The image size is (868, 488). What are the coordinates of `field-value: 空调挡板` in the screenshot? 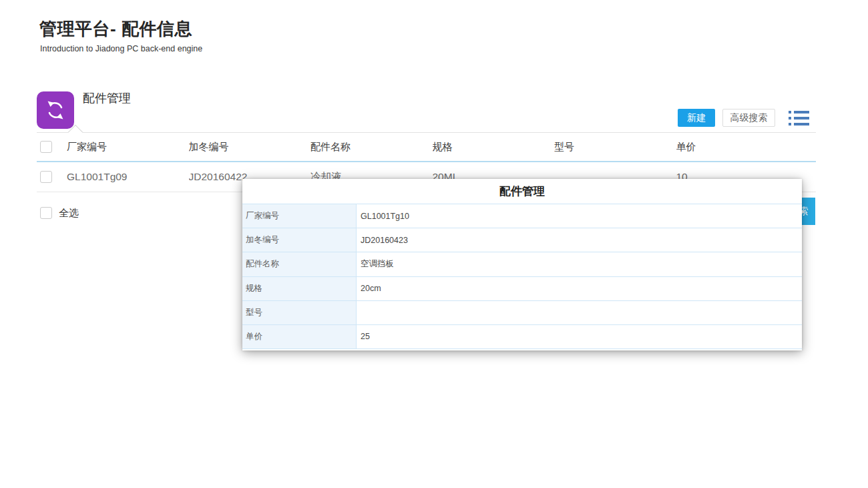 It's located at (580, 264).